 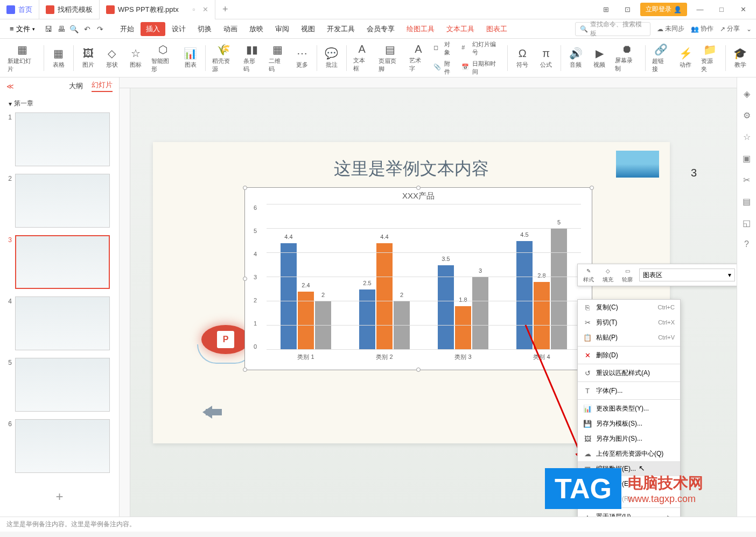 I want to click on collab-button: 👥 协作, so click(x=702, y=29).